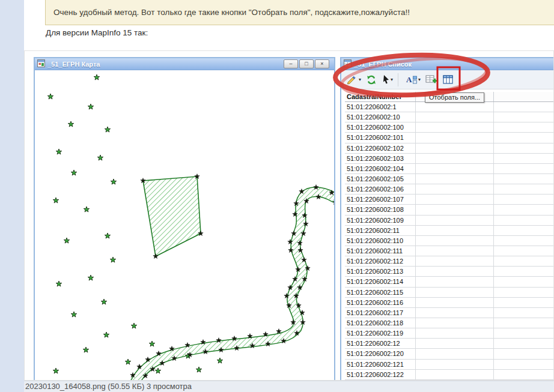 This screenshot has height=392, width=554. I want to click on cadastral-number-cell: 51:01:2206002:103, so click(380, 158).